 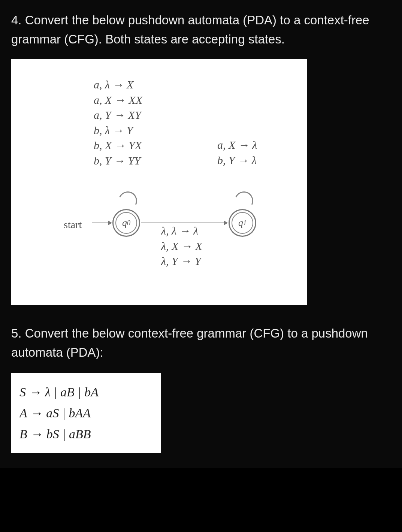 What do you see at coordinates (242, 223) in the screenshot?
I see `state-q1: q1` at bounding box center [242, 223].